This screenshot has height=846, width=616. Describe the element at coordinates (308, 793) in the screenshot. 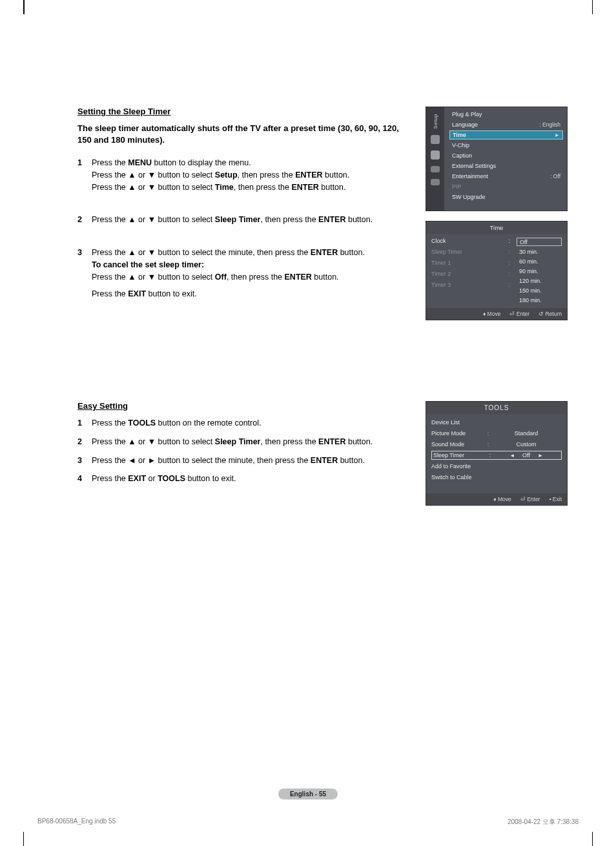

I see `page-footer: English - 55` at that location.